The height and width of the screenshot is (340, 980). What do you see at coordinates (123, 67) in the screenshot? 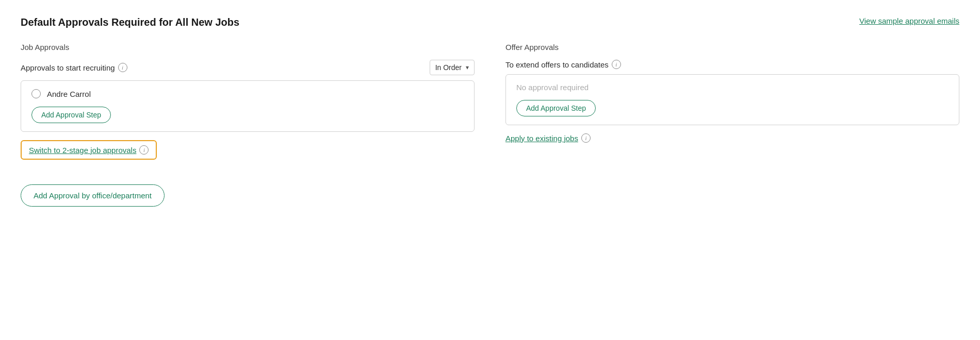
I see `approvals-to-start-info-icon: i` at bounding box center [123, 67].